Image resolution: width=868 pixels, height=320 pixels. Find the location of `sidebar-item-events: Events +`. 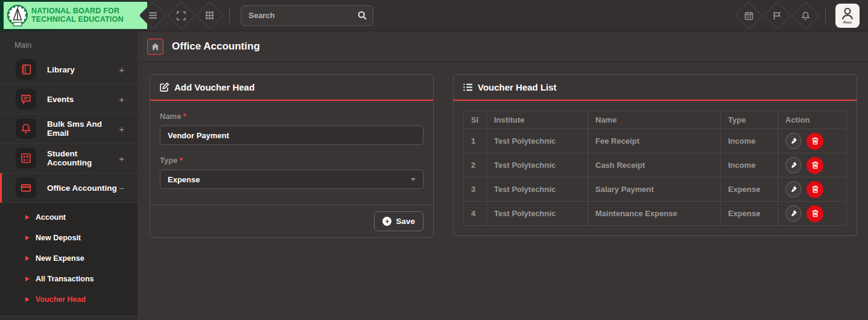

sidebar-item-events: Events + is located at coordinates (69, 99).